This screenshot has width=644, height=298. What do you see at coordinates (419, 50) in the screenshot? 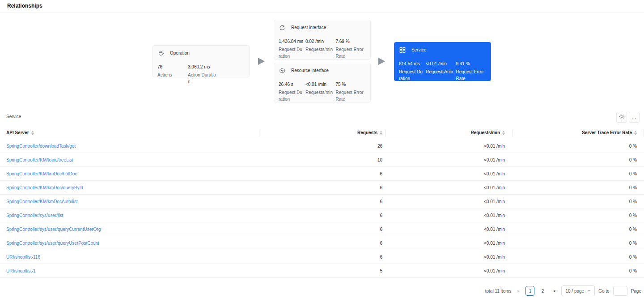
I see `node-title: Service` at bounding box center [419, 50].